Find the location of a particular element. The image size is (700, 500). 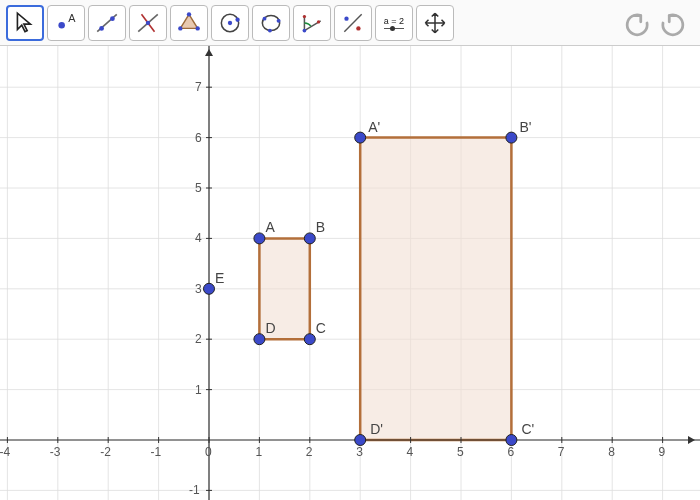

point-icon: A is located at coordinates (66, 23).